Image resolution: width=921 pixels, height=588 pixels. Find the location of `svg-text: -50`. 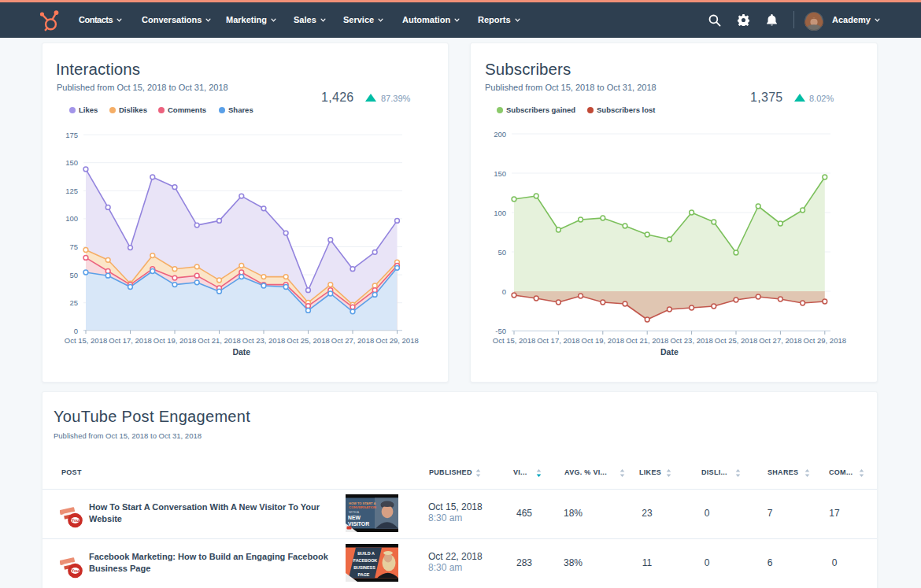

svg-text: -50 is located at coordinates (501, 331).